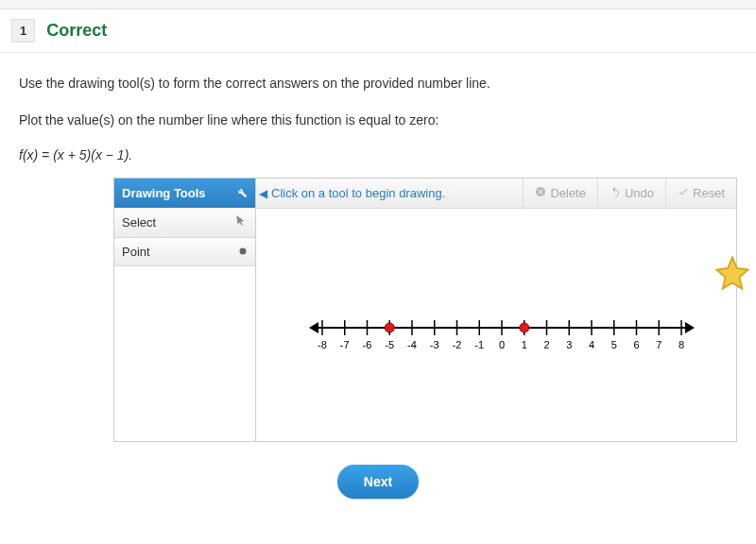 The image size is (756, 544). What do you see at coordinates (378, 155) in the screenshot?
I see `formula: f(x) = (x + 5)(x − 1).` at bounding box center [378, 155].